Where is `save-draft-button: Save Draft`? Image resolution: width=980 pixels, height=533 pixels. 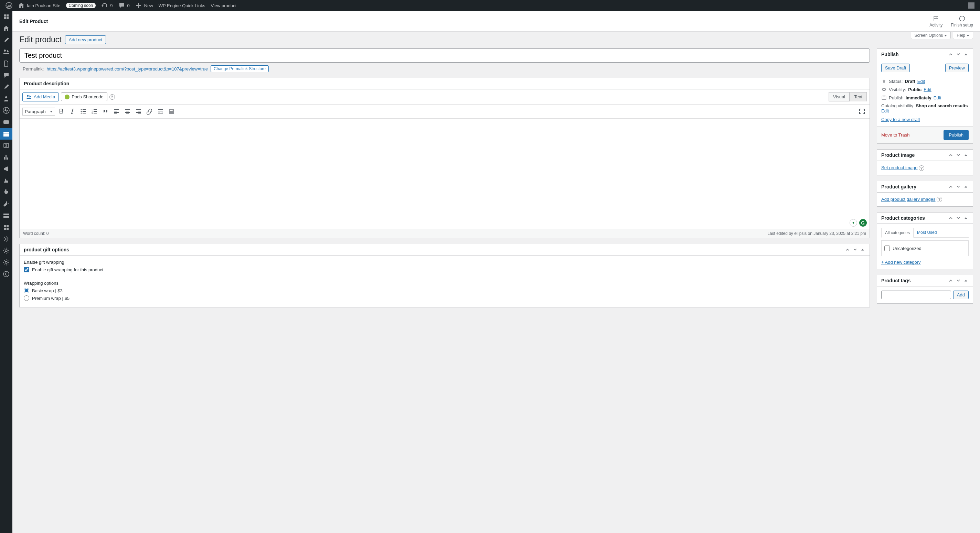 save-draft-button: Save Draft is located at coordinates (896, 68).